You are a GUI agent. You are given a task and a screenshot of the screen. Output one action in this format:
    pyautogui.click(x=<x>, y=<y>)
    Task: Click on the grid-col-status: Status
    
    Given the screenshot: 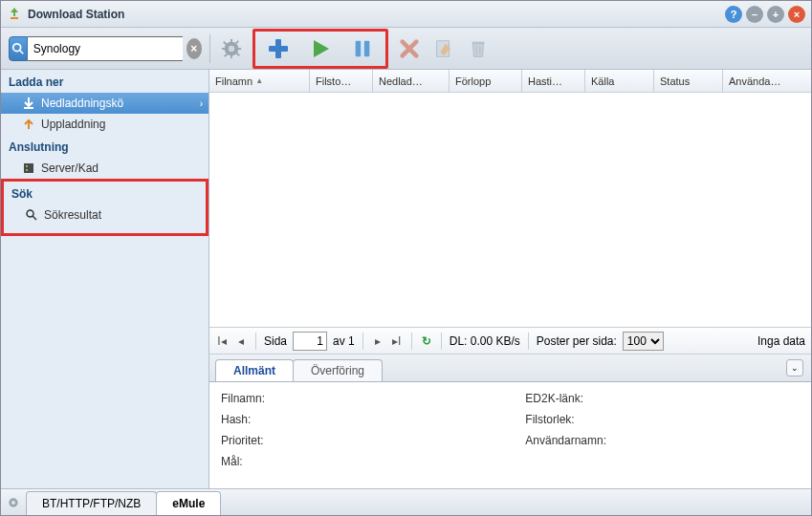 What is the action you would take?
    pyautogui.click(x=689, y=80)
    